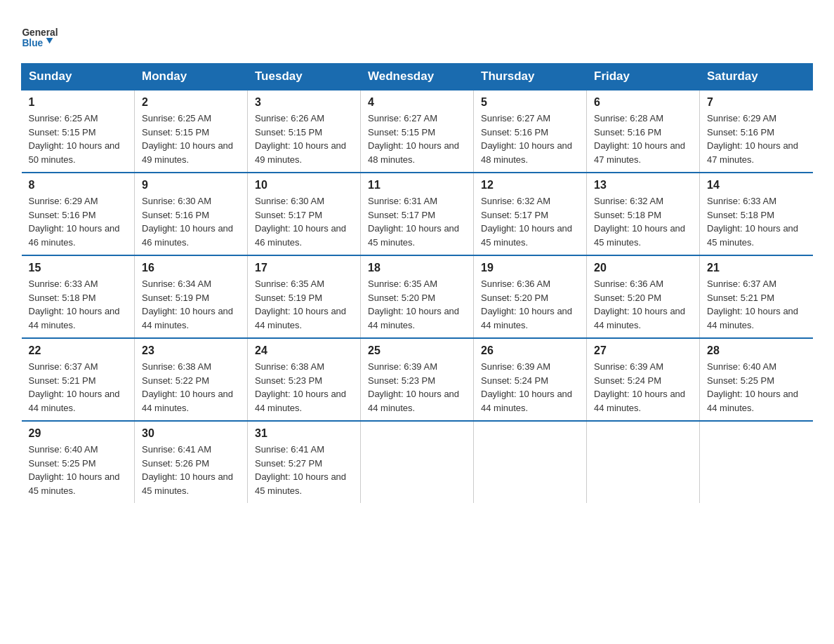  Describe the element at coordinates (191, 434) in the screenshot. I see `day-number: 30` at that location.